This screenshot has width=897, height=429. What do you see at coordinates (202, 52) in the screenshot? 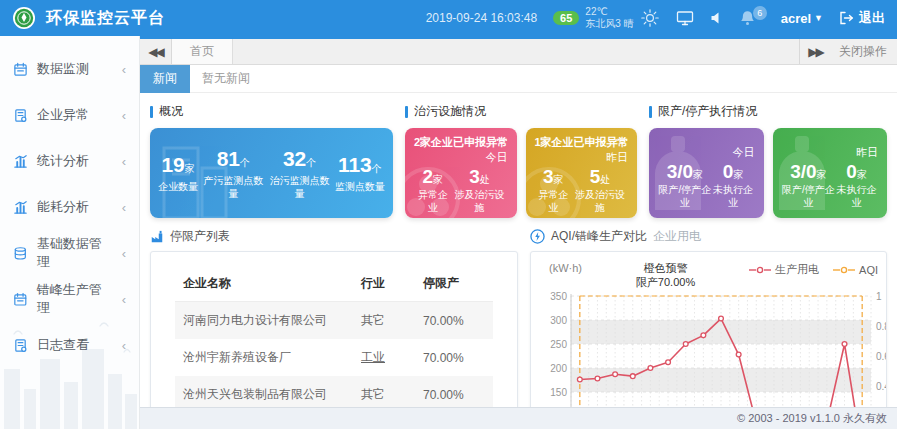
I see `tab-home: 首页` at bounding box center [202, 52].